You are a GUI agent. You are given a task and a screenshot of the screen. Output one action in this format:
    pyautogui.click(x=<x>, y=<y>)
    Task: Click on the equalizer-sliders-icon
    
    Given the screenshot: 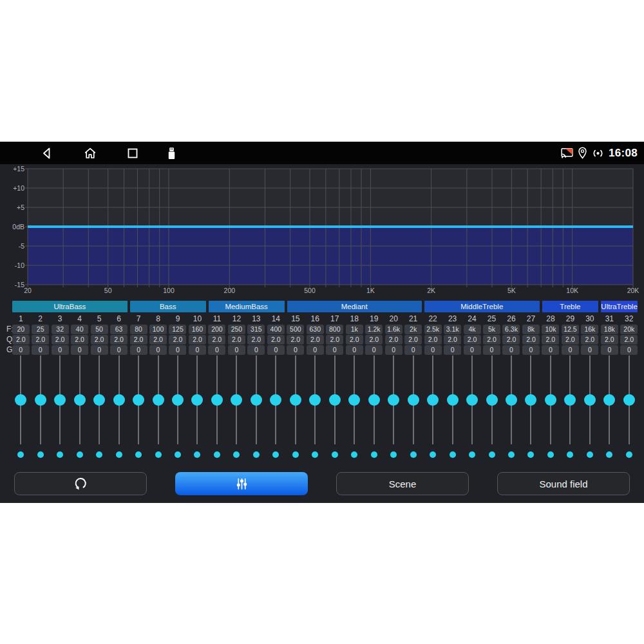 What is the action you would take?
    pyautogui.click(x=242, y=484)
    